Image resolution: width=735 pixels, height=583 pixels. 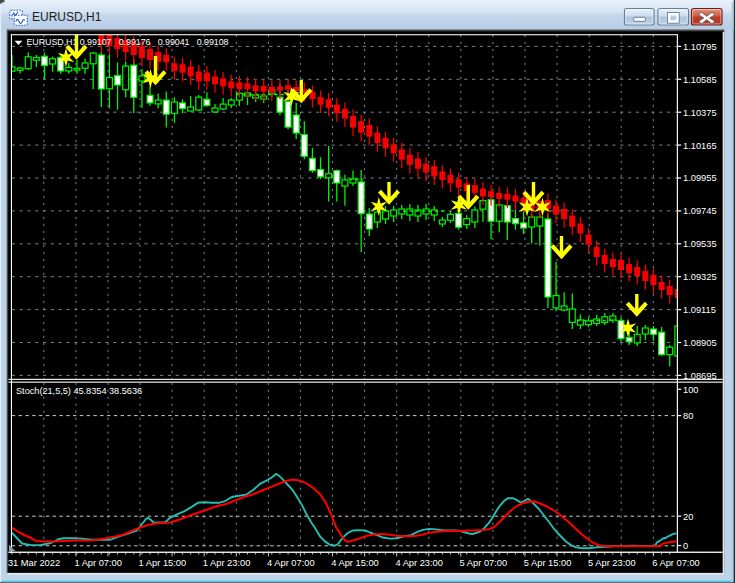 What do you see at coordinates (163, 563) in the screenshot?
I see `svg-text: 1 Apr 15:00` at bounding box center [163, 563].